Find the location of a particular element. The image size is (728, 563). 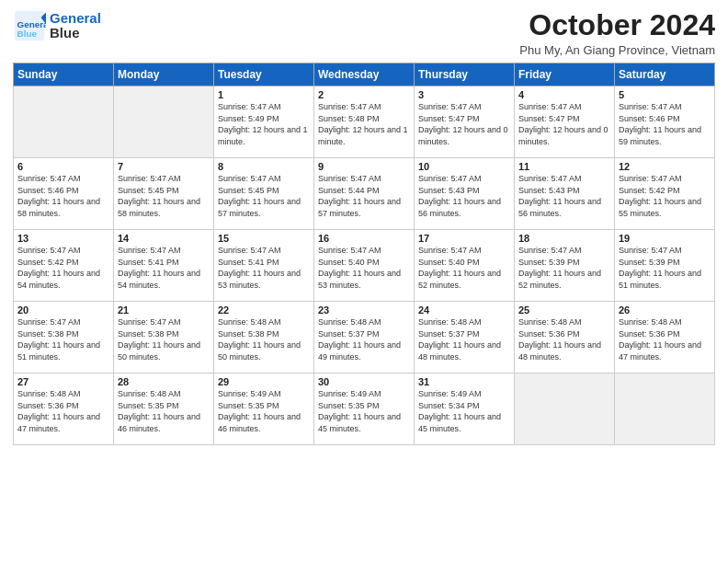

col-saturday: Saturday is located at coordinates (665, 75).